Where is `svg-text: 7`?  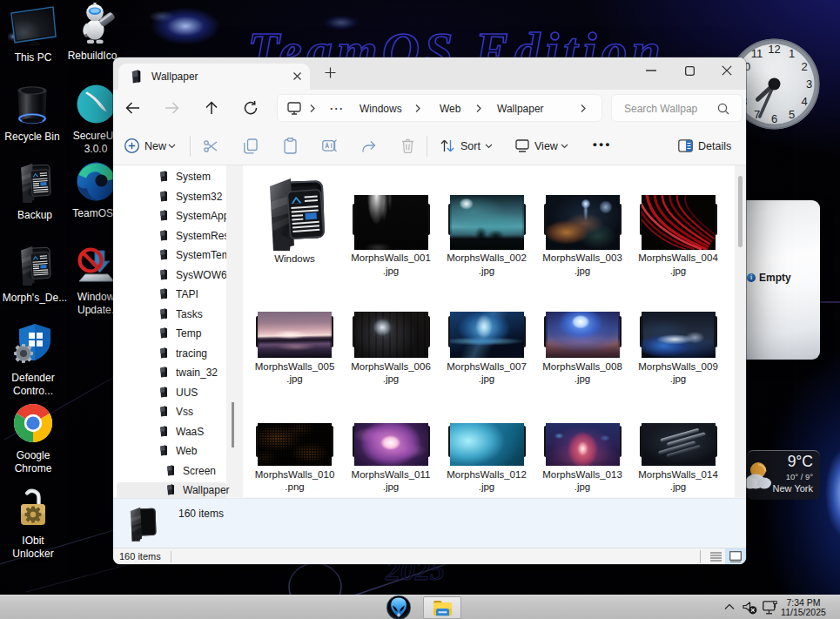 svg-text: 7 is located at coordinates (757, 115).